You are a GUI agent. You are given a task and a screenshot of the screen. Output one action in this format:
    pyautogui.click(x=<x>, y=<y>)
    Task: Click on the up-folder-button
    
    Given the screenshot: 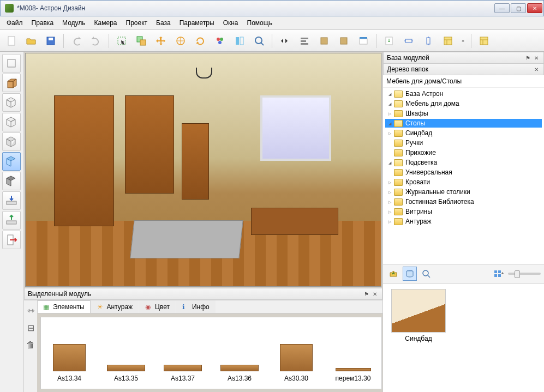 What is the action you would take?
    pyautogui.click(x=393, y=274)
    